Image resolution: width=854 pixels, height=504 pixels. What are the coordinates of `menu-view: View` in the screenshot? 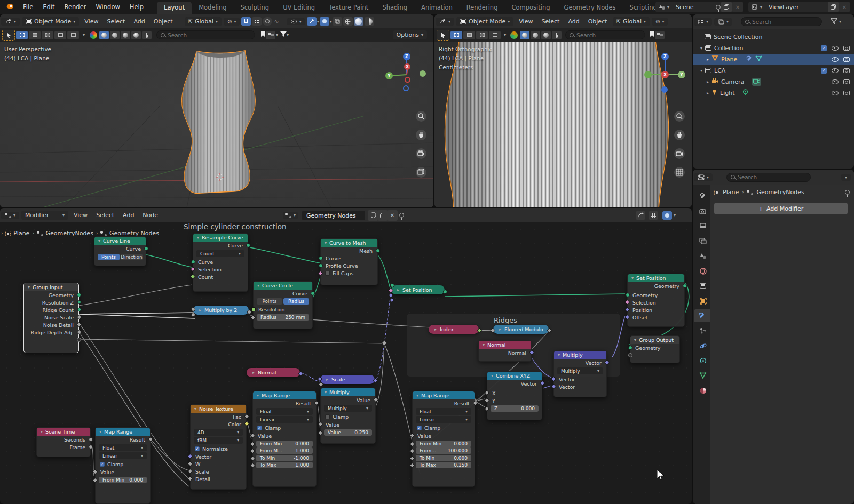 It's located at (91, 21).